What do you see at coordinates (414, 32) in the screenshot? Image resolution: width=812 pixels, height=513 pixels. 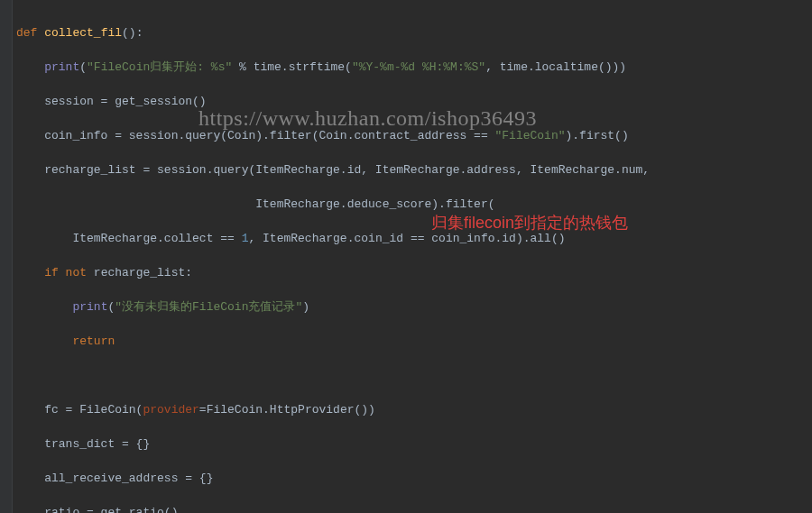 I see `code-line: def collect_fil():` at bounding box center [414, 32].